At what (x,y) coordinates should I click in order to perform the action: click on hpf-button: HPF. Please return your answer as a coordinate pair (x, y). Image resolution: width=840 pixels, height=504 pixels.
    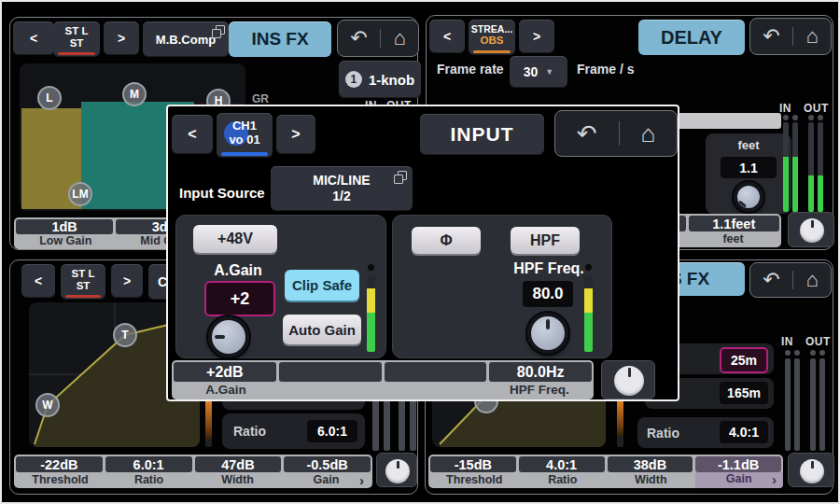
    Looking at the image, I should click on (545, 241).